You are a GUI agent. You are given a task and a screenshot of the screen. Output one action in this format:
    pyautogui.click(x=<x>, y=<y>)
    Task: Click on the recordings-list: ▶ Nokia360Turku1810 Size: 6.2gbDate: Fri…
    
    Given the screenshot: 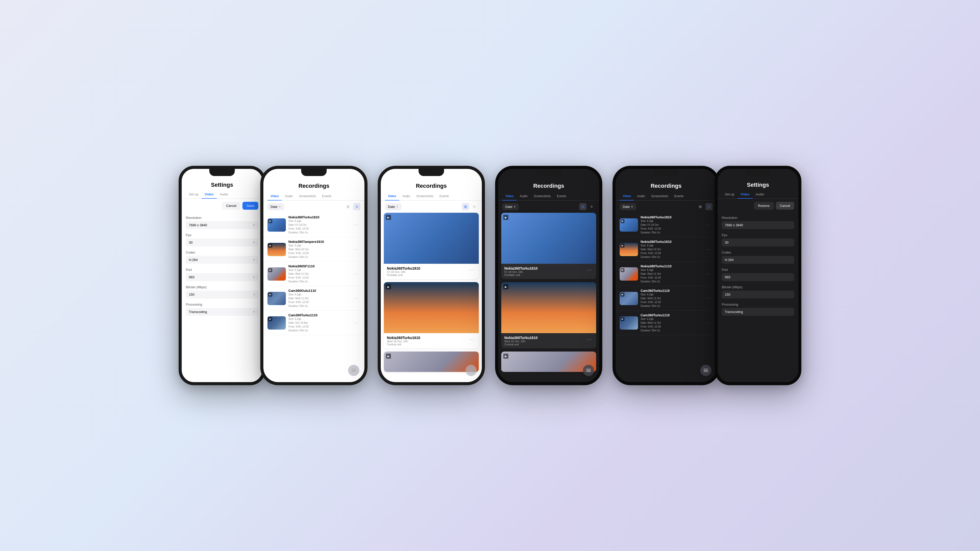 What is the action you would take?
    pyautogui.click(x=314, y=274)
    